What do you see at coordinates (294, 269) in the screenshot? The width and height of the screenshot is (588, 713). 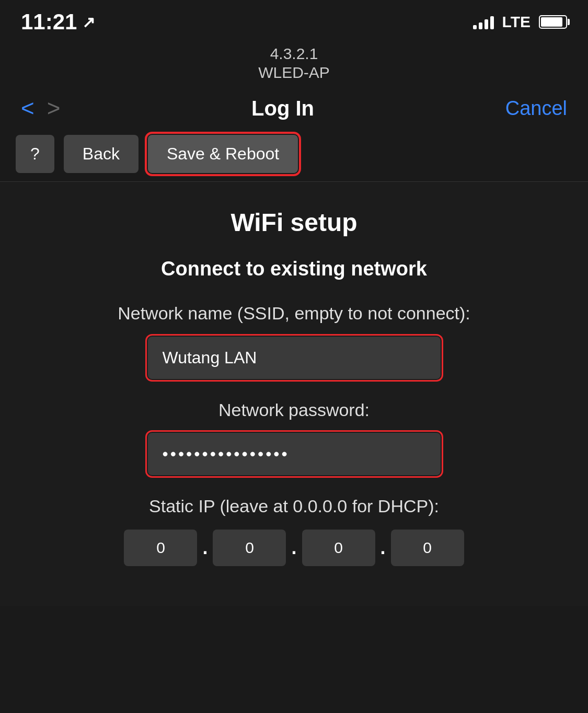 I see `subsection-title: Connect to existing network` at bounding box center [294, 269].